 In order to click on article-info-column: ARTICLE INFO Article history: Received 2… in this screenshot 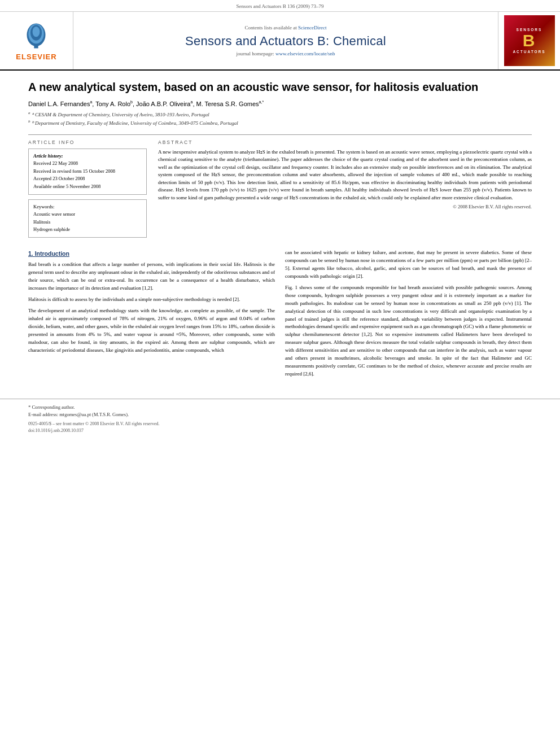, I will do `click(88, 189)`.